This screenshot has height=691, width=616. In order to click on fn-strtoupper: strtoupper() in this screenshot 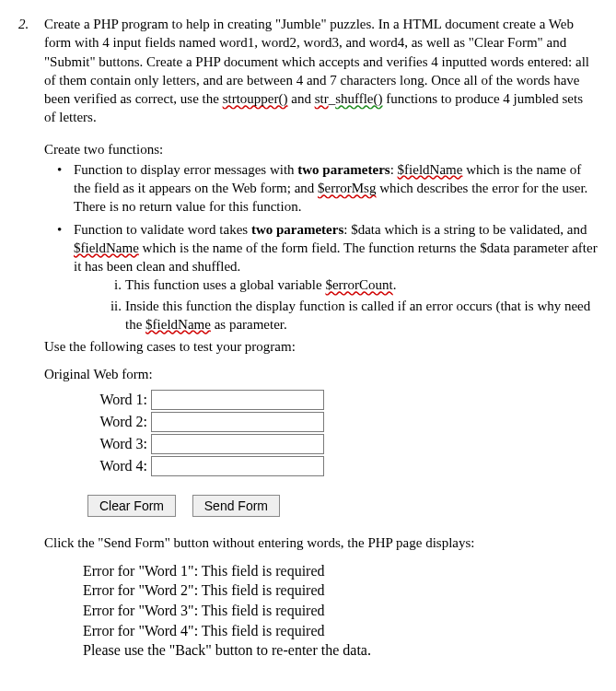, I will do `click(256, 99)`.